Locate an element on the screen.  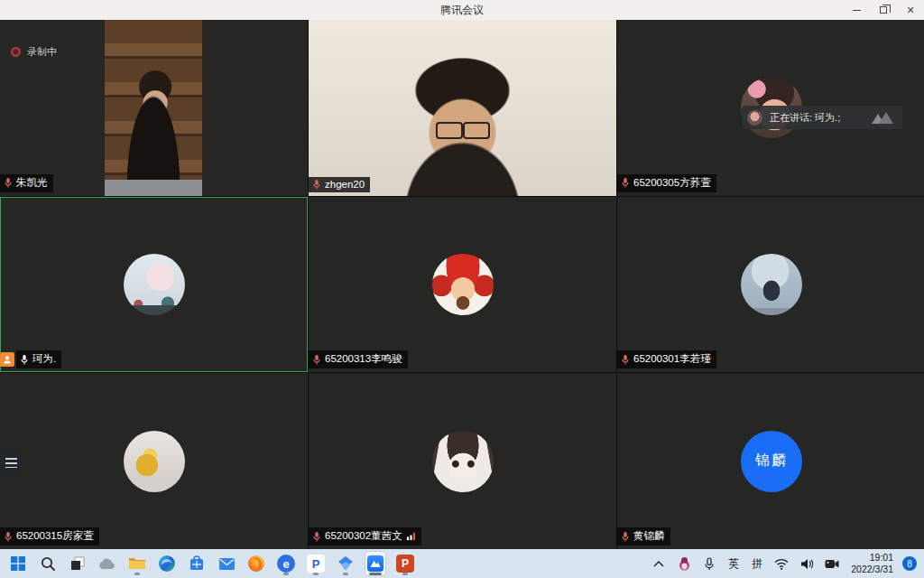
tray-qq-button is located at coordinates (684, 564).